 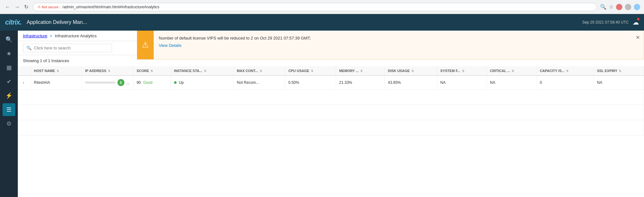 I want to click on sidebar-item-check: ✔, so click(x=9, y=82).